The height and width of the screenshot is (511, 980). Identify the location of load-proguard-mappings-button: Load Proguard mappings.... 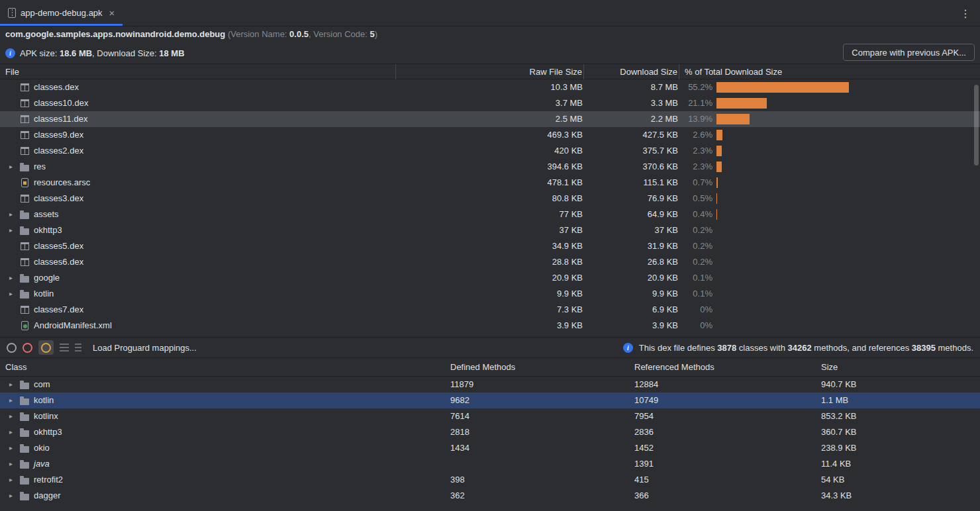
(144, 348).